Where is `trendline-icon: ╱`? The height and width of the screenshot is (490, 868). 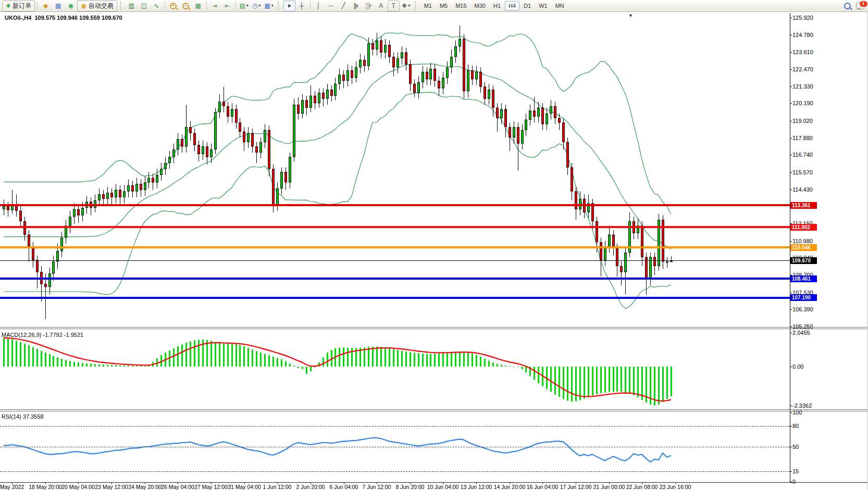
trendline-icon: ╱ is located at coordinates (344, 6).